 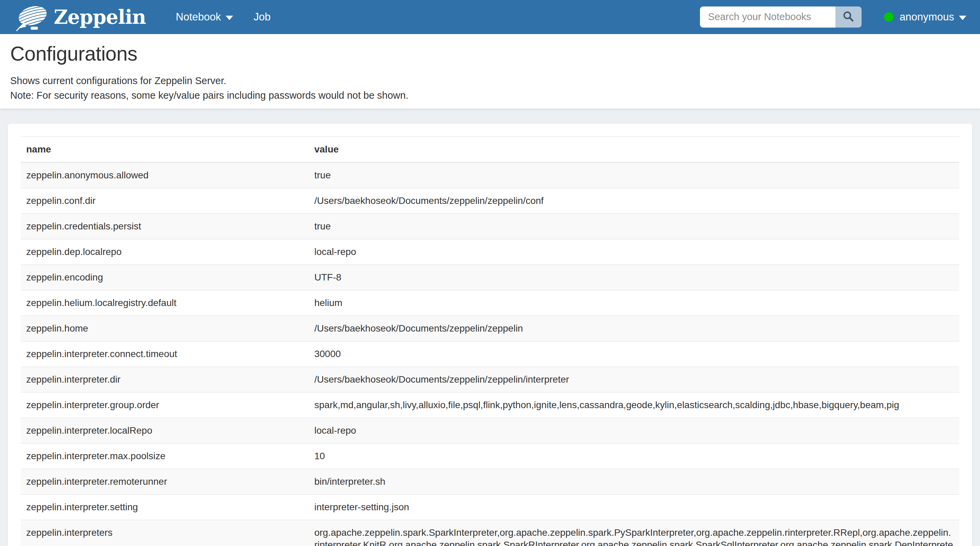 I want to click on config-value: 30000, so click(x=634, y=354).